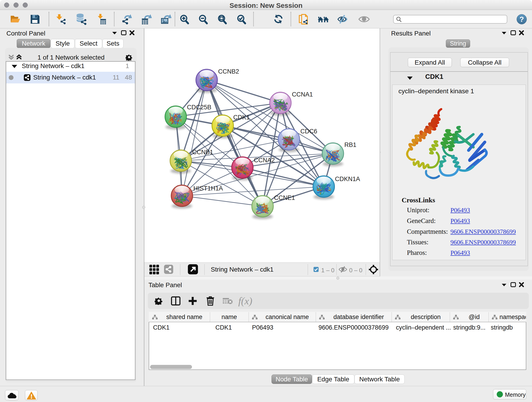  I want to click on svg-text: CDKN1A, so click(348, 179).